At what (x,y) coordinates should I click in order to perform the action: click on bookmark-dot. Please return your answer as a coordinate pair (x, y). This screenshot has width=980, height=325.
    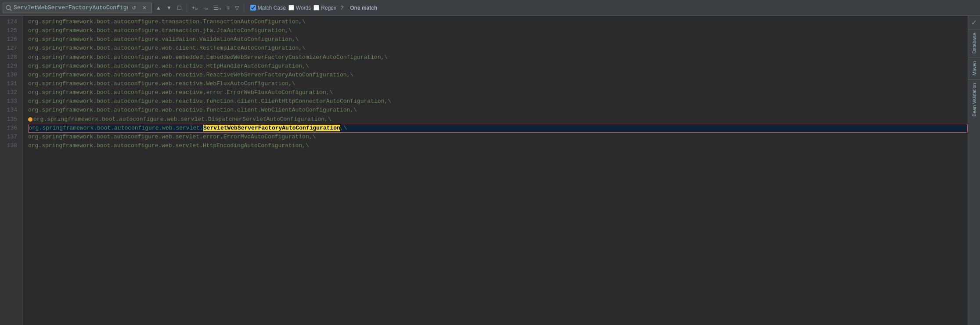
    Looking at the image, I should click on (30, 119).